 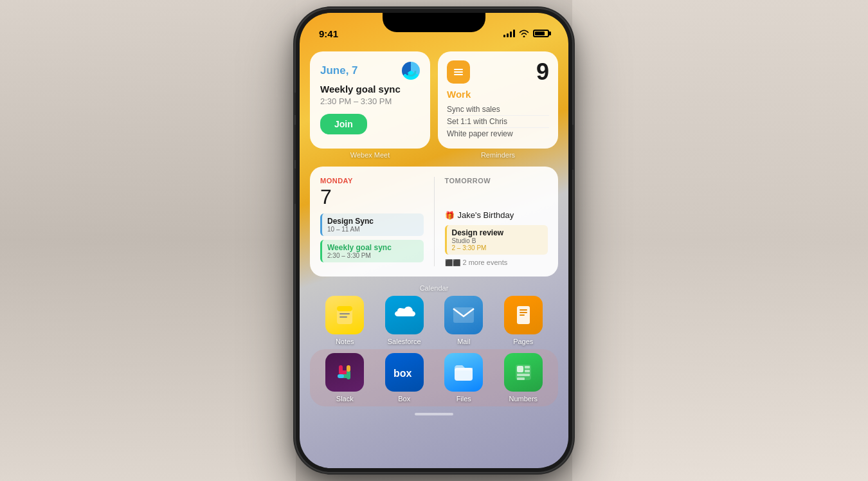 What do you see at coordinates (373, 248) in the screenshot?
I see `today-event-2-title: Weekly goal sync` at bounding box center [373, 248].